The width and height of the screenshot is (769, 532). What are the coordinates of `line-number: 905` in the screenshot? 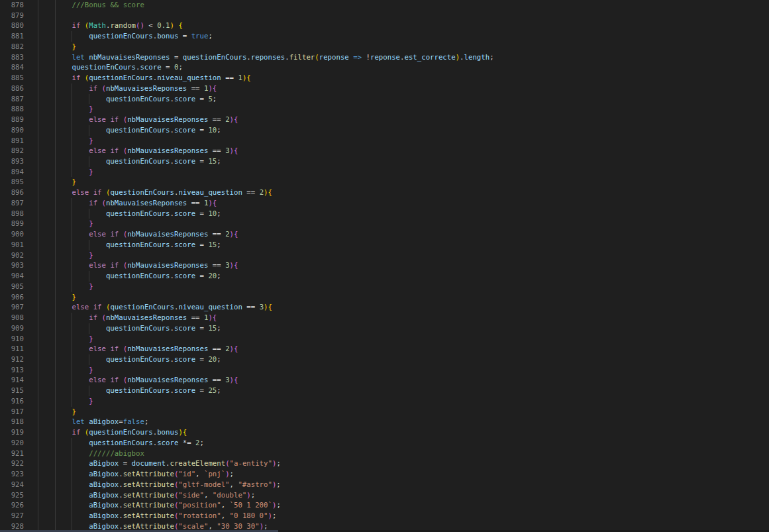 It's located at (12, 287).